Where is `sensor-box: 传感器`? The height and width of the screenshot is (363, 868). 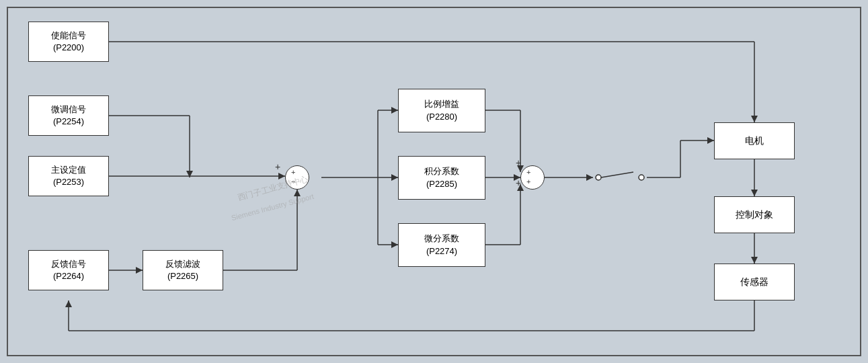 sensor-box: 传感器 is located at coordinates (754, 282).